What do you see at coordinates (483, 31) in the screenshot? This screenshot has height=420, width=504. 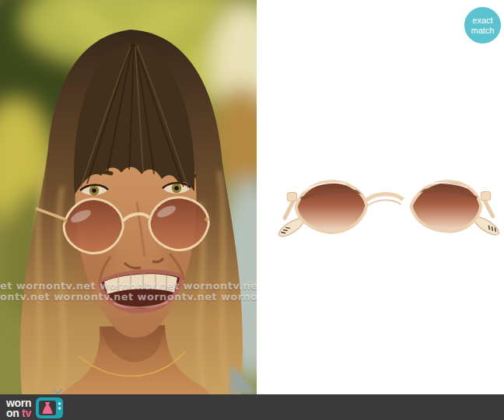 I see `badge-line2: match` at bounding box center [483, 31].